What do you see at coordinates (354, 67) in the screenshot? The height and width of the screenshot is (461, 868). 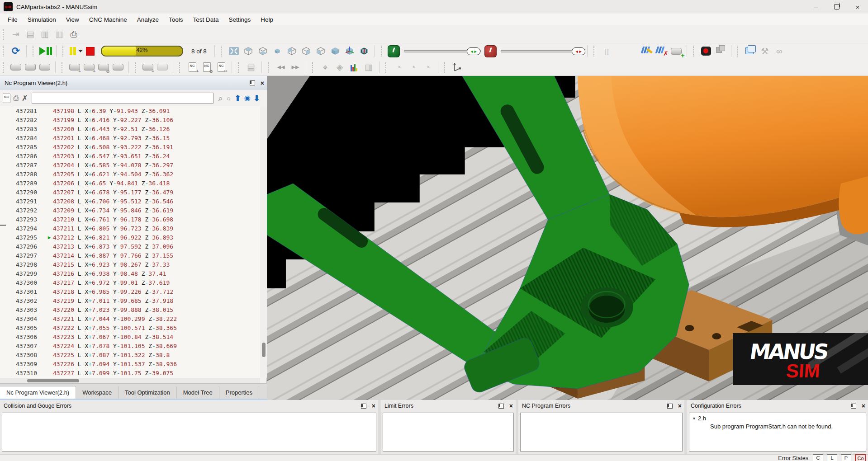 I see `statistics-chart-icon` at bounding box center [354, 67].